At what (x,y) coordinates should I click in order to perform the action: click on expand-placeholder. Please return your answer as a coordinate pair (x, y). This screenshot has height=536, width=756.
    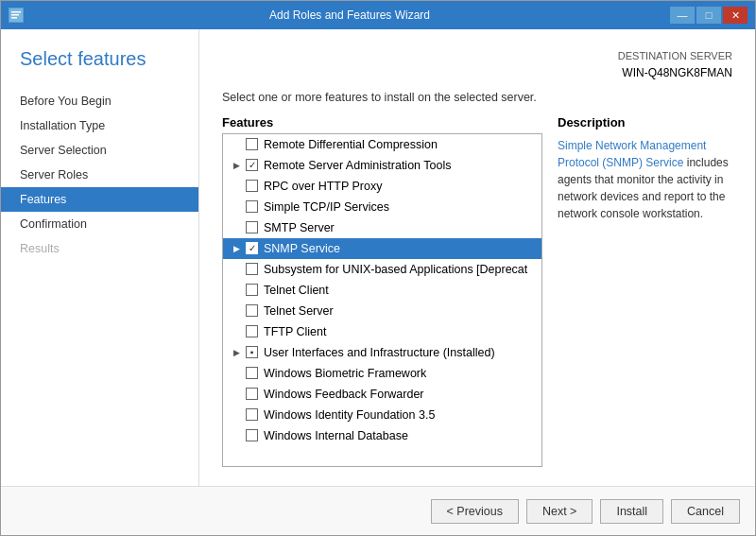
    Looking at the image, I should click on (236, 145).